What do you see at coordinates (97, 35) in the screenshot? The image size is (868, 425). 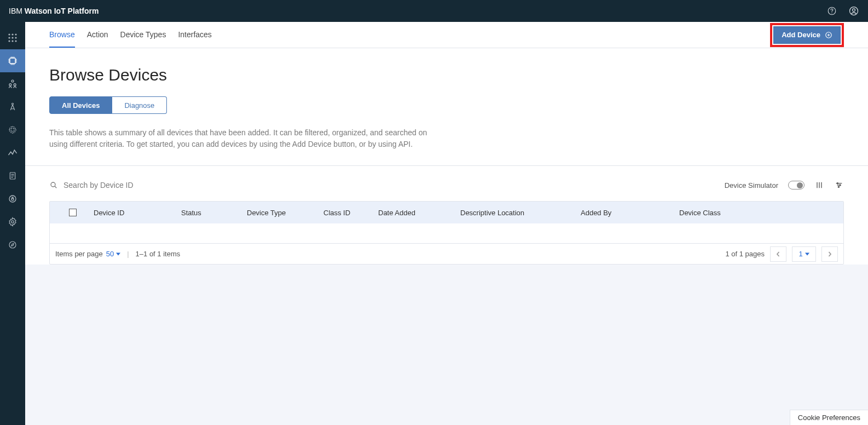 I see `tab-action: Action` at bounding box center [97, 35].